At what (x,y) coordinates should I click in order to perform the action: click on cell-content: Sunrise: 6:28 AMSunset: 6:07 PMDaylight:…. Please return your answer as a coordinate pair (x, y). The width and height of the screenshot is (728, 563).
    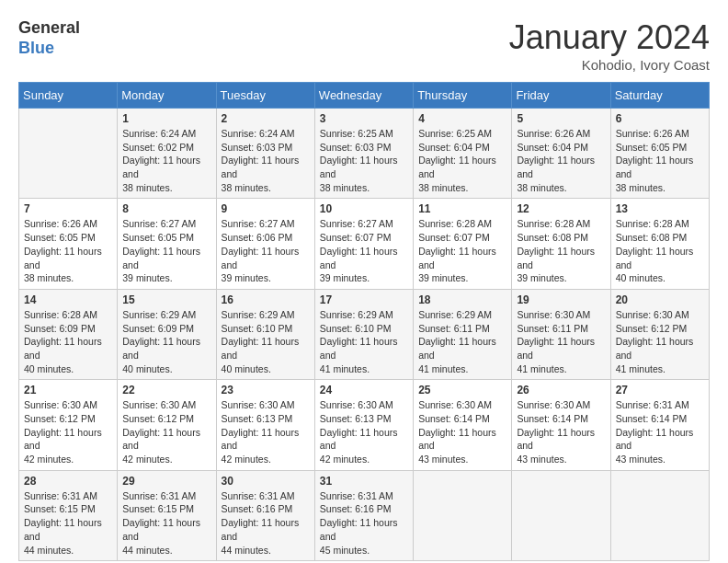
    Looking at the image, I should click on (462, 250).